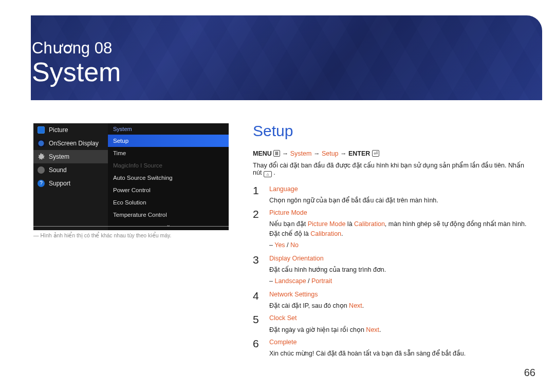 The height and width of the screenshot is (392, 555). I want to click on step-desc: Đặt cài đặt IP, sau đó chọn Next., so click(399, 306).